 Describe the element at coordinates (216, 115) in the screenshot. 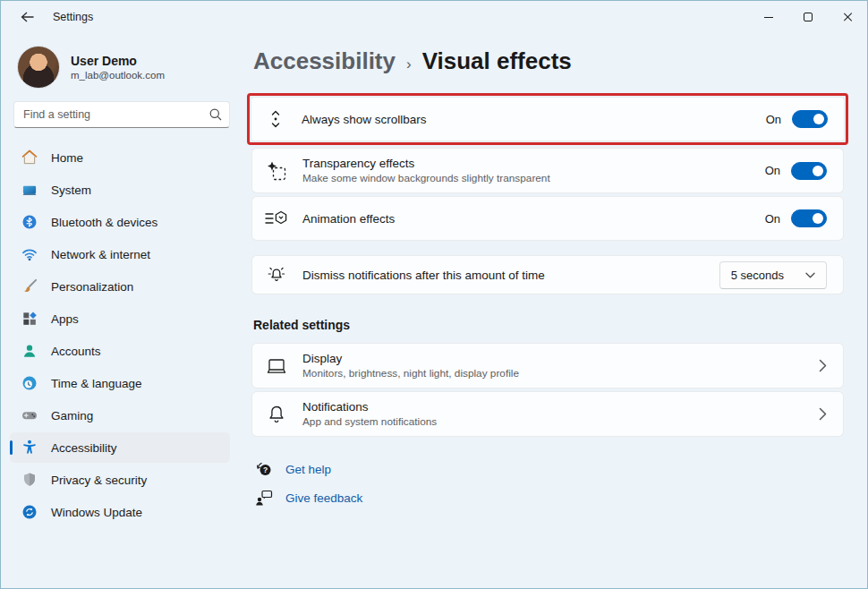

I see `search-icon` at that location.